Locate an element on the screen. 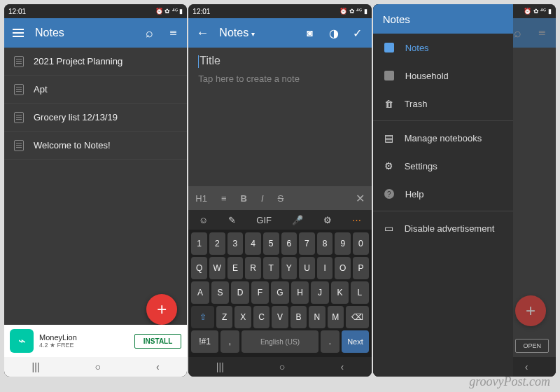 The height and width of the screenshot is (392, 560). key: 6 is located at coordinates (290, 244).